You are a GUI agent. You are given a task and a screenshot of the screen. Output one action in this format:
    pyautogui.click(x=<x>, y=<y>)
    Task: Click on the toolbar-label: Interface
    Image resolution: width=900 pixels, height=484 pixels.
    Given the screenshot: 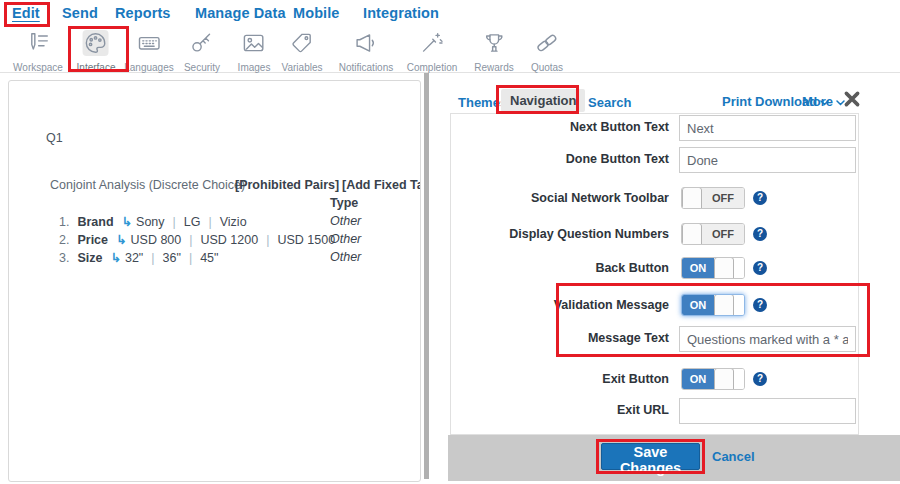 What is the action you would take?
    pyautogui.click(x=96, y=68)
    